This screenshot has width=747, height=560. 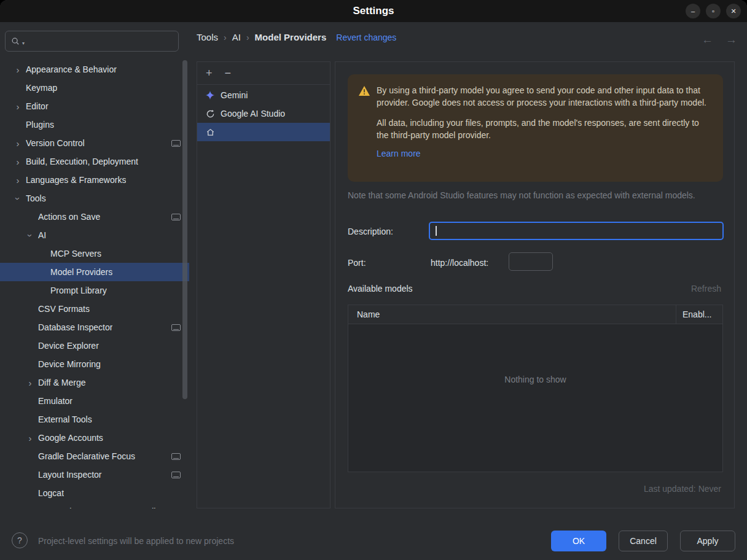 I want to click on sidebar-item-layout-inspector: Layout Inspector, so click(x=95, y=475).